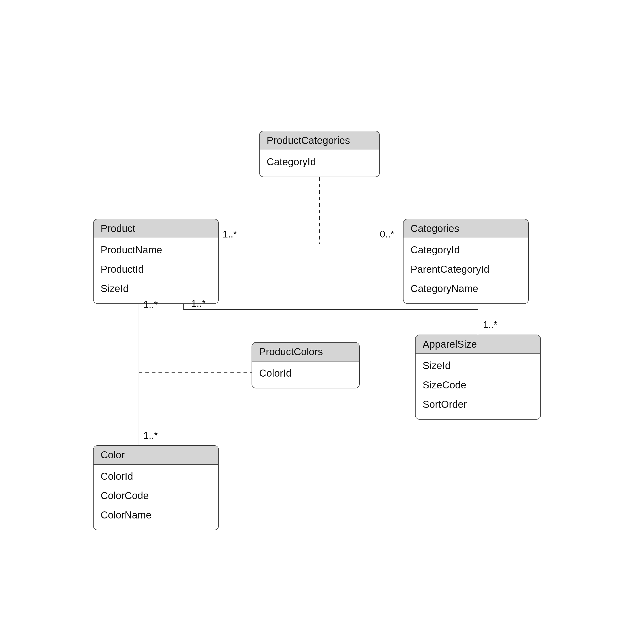 The width and height of the screenshot is (644, 644). Describe the element at coordinates (199, 303) in the screenshot. I see `mult-product-size-left: 1..*` at that location.